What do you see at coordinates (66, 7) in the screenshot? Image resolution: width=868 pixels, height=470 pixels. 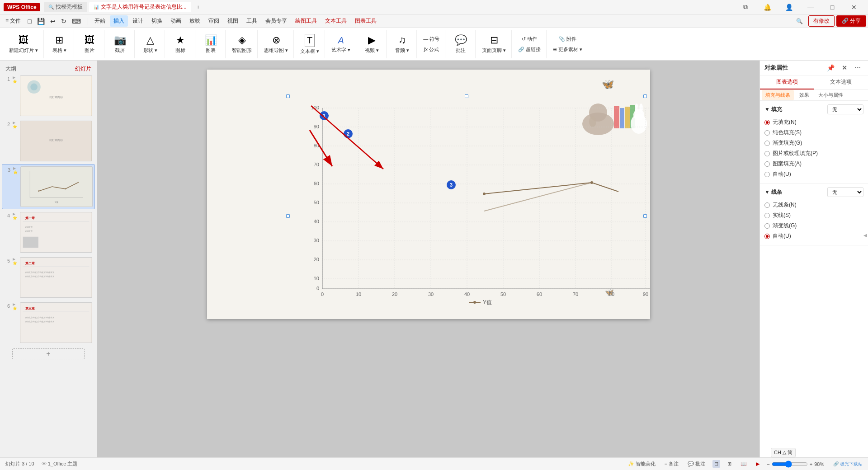 I see `tab-findtemplate: 🔍 找模壳模板` at bounding box center [66, 7].